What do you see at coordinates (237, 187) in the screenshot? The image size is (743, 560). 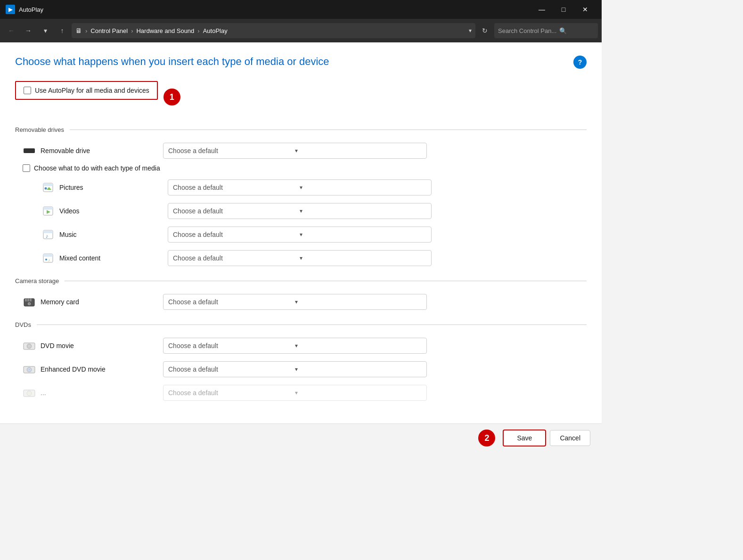 I see `pictures-dropdown-value: Choose a default` at bounding box center [237, 187].